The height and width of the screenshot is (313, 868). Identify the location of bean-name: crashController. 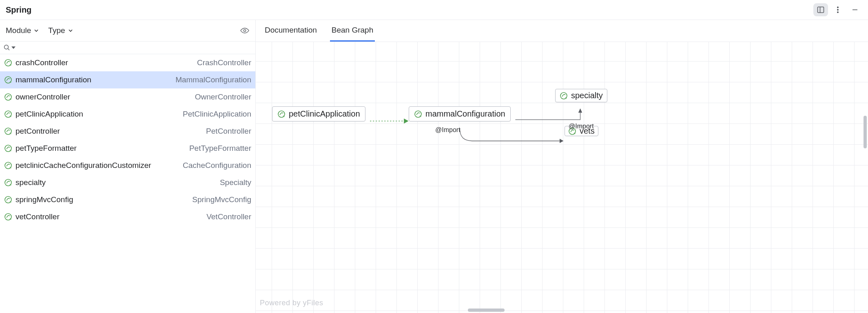
(104, 63).